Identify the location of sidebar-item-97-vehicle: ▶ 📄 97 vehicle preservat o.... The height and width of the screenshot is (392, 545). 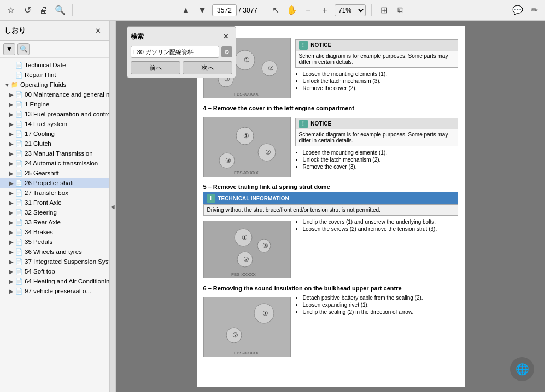
(55, 291).